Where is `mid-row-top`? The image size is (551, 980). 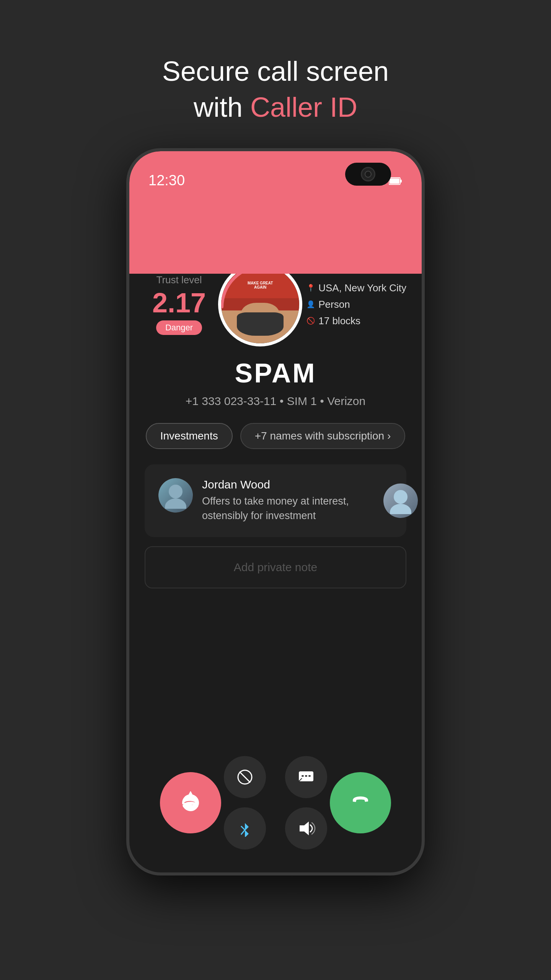
mid-row-top is located at coordinates (276, 777).